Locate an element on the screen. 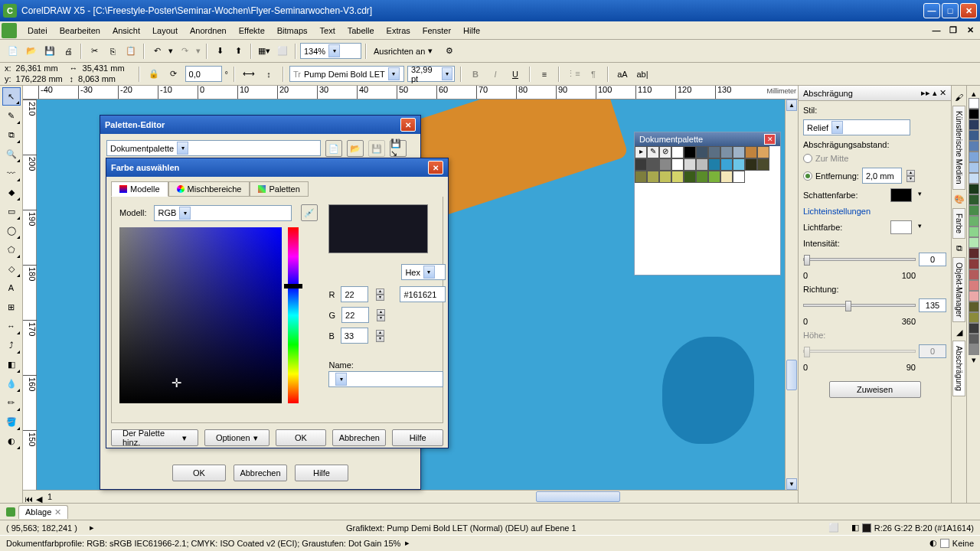  docker-color-icon: 🎨 is located at coordinates (959, 200).